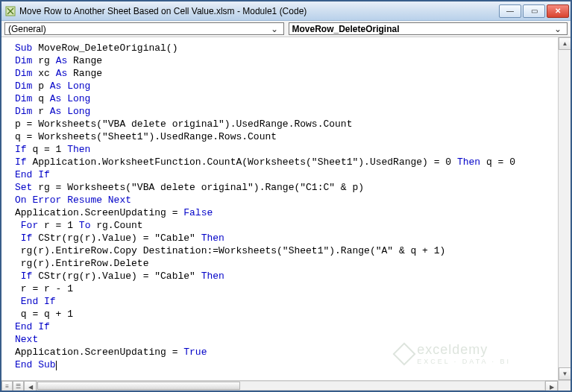 This screenshot has width=572, height=392. What do you see at coordinates (510, 11) in the screenshot?
I see `minimize-button: ―` at bounding box center [510, 11].